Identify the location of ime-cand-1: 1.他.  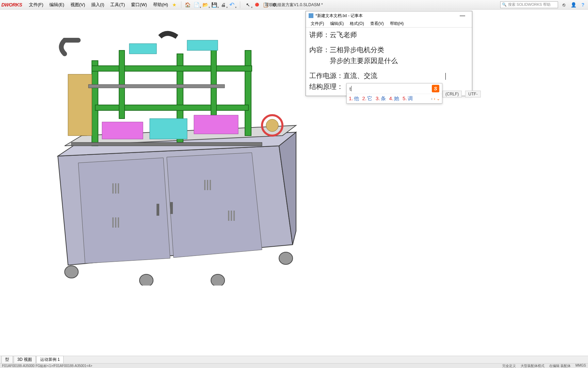
(354, 99).